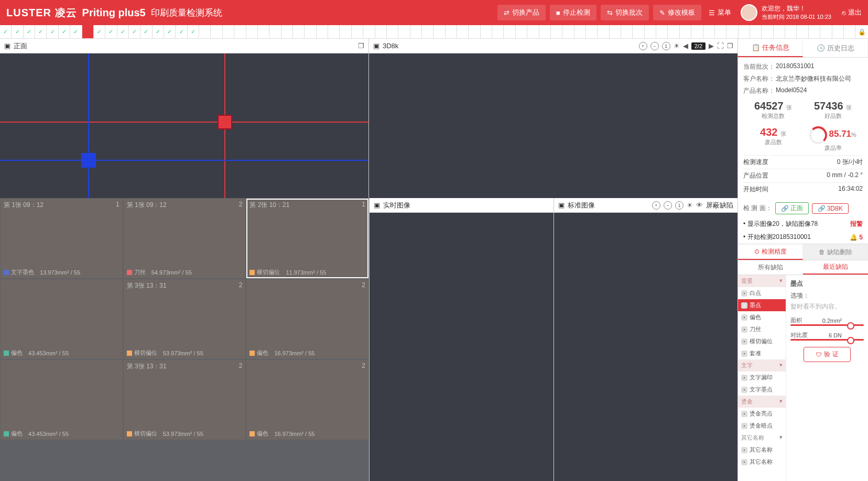 This screenshot has height=481, width=868. I want to click on defect-item: •文字墨点, so click(762, 390).